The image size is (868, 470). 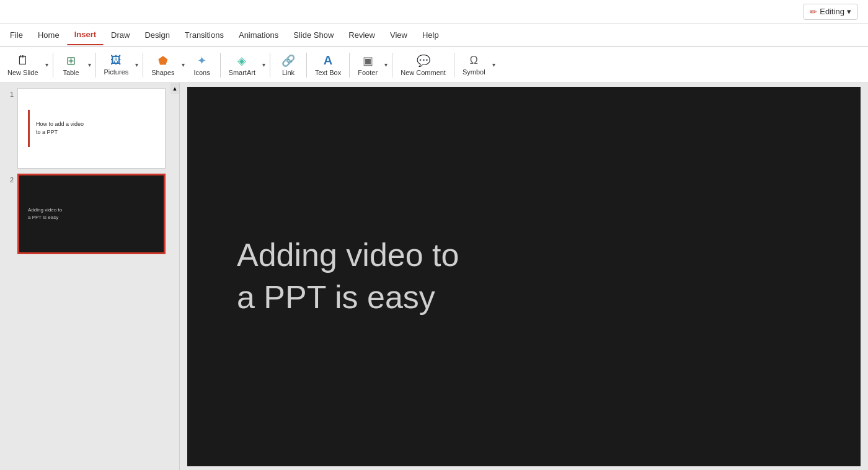 I want to click on editing-label: Editing, so click(x=832, y=11).